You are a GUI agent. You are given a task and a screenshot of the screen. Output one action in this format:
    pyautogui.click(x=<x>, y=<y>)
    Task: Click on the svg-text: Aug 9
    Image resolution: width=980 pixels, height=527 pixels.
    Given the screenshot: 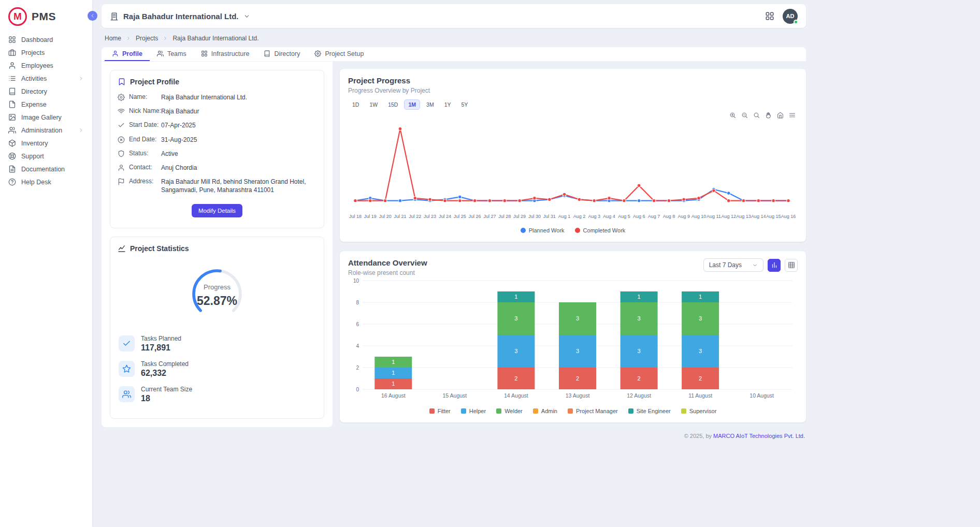 What is the action you would take?
    pyautogui.click(x=684, y=216)
    